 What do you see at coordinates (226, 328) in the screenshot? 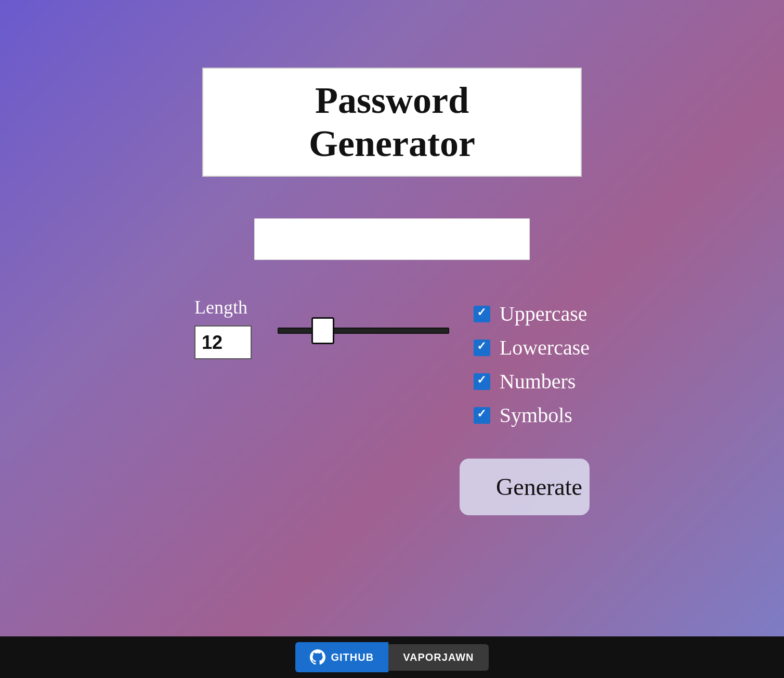
I see `left-controls: Length` at bounding box center [226, 328].